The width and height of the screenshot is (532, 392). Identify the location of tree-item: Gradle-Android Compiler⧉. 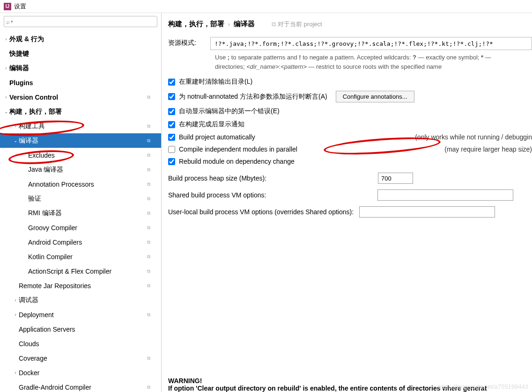
(81, 386).